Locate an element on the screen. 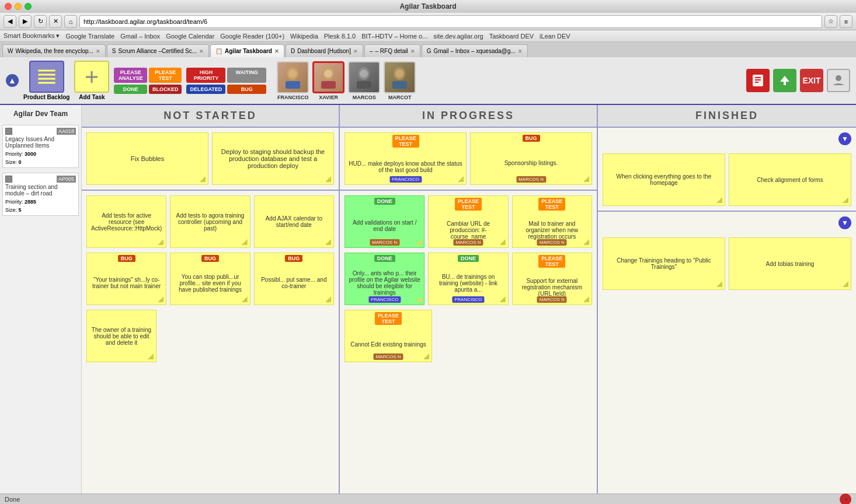 The image size is (856, 504). tabs-bar: WWikipedia, the free encyclop...✕ SScrum… is located at coordinates (428, 50).